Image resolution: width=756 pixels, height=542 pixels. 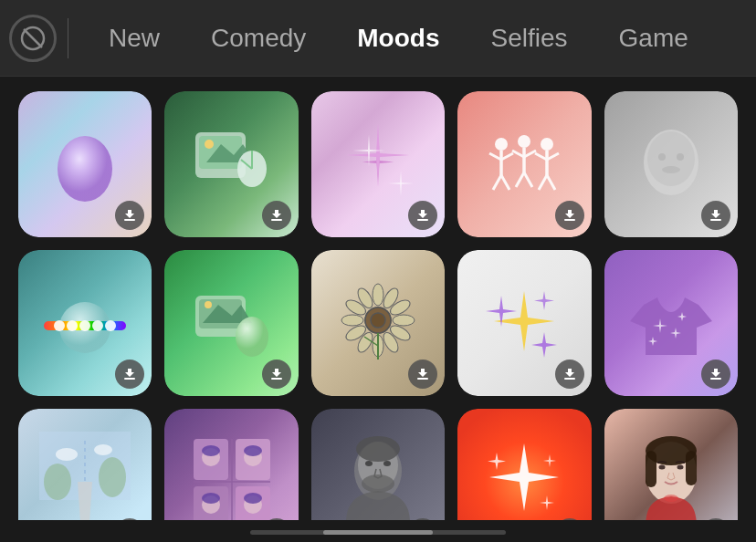 What do you see at coordinates (231, 164) in the screenshot?
I see `tile-photo-wave` at bounding box center [231, 164].